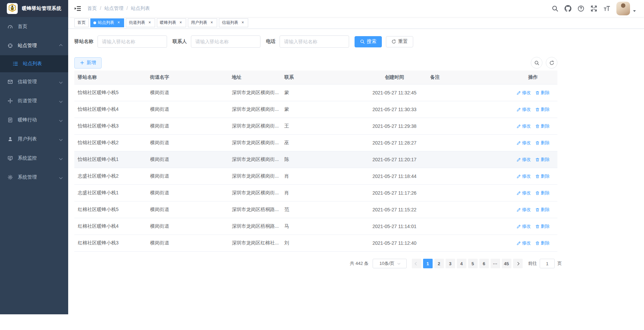 Image resolution: width=644 pixels, height=330 pixels. Describe the element at coordinates (626, 9) in the screenshot. I see `user-menu` at that location.